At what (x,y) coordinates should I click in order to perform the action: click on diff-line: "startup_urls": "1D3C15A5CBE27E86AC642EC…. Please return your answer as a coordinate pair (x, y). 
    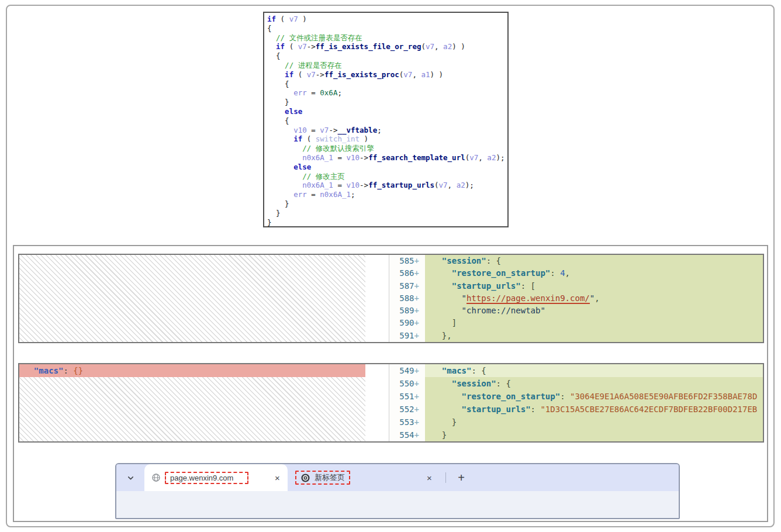
    Looking at the image, I should click on (594, 409).